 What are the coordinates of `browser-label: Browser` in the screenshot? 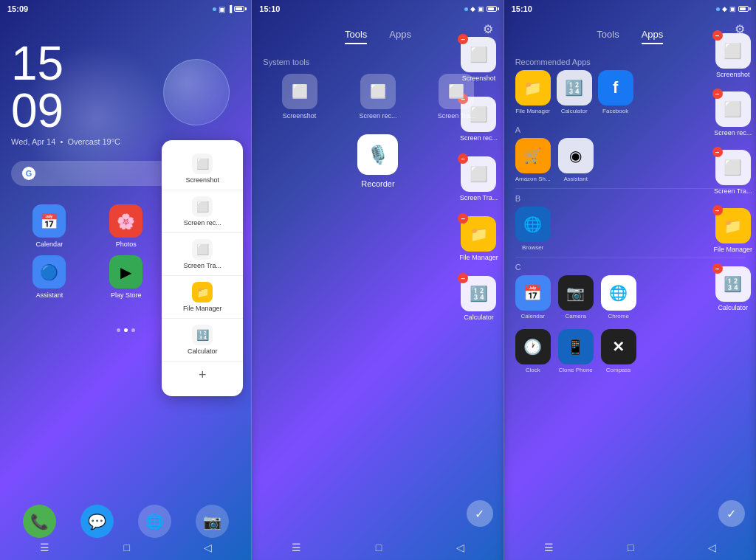 It's located at (533, 248).